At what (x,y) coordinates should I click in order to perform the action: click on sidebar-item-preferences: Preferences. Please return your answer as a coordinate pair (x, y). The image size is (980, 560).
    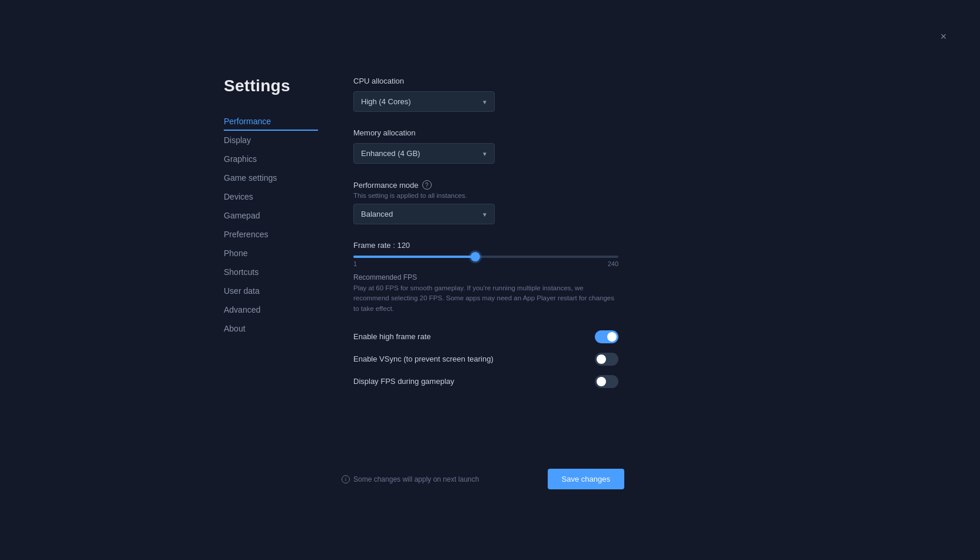
    Looking at the image, I should click on (271, 234).